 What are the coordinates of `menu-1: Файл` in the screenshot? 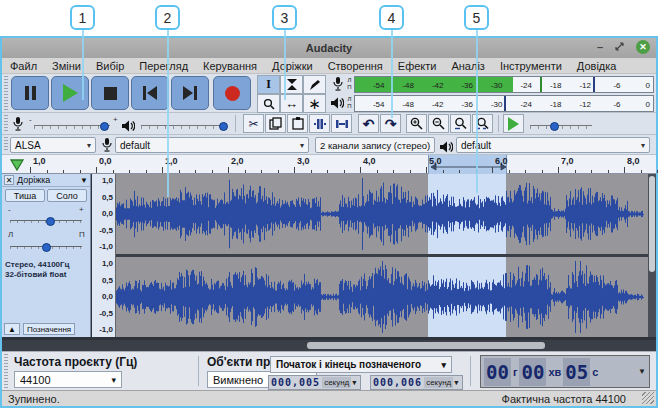 It's located at (24, 66).